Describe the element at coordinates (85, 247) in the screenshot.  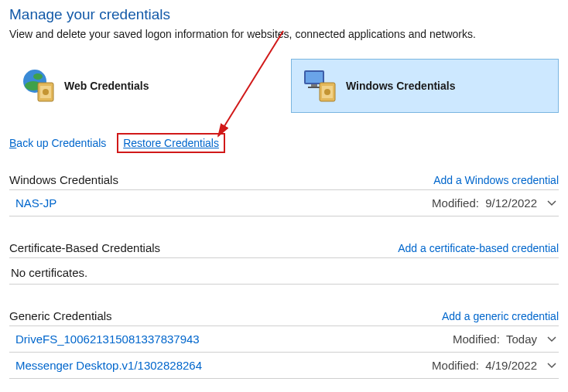
I see `section-cert-title: Certificate-Based Credentials` at that location.